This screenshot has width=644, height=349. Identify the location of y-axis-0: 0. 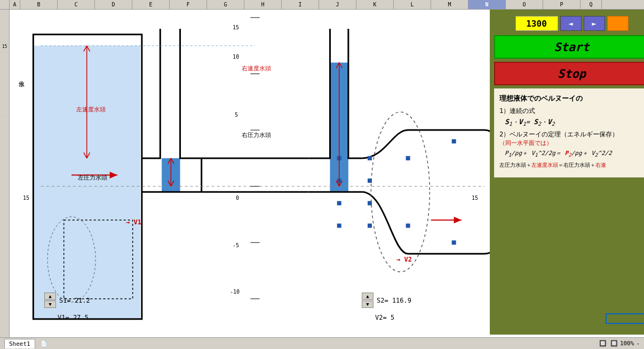
(237, 198).